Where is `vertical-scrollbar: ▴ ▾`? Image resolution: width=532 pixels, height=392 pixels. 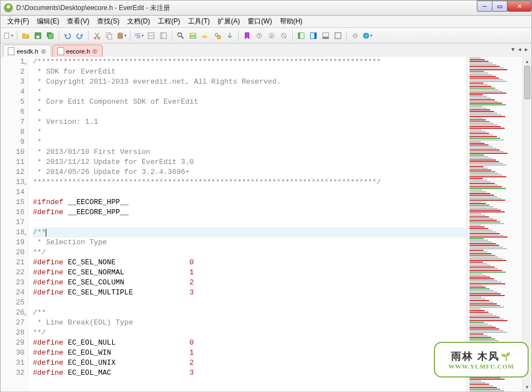
vertical-scrollbar: ▴ ▾ is located at coordinates (527, 224).